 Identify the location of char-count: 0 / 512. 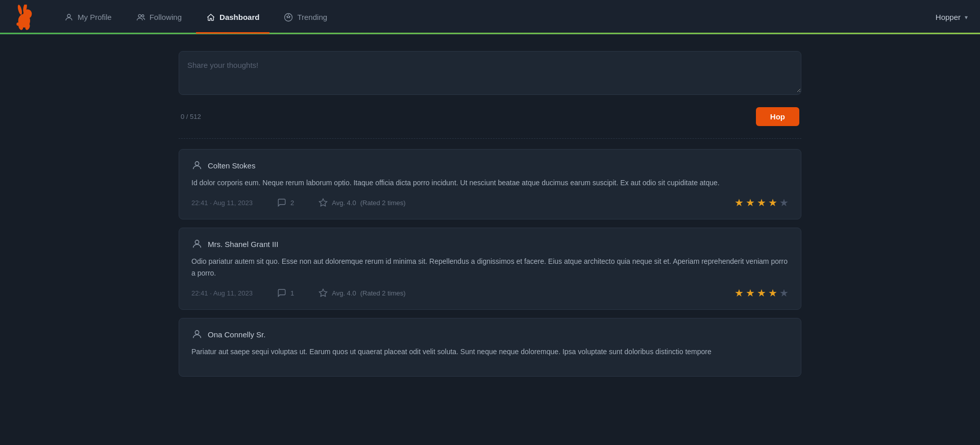
(191, 116).